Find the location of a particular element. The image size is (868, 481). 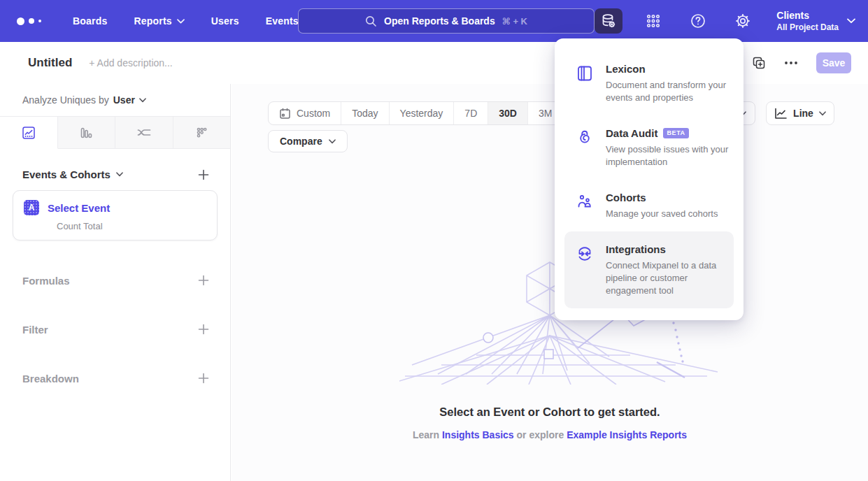

search-icon is located at coordinates (371, 21).